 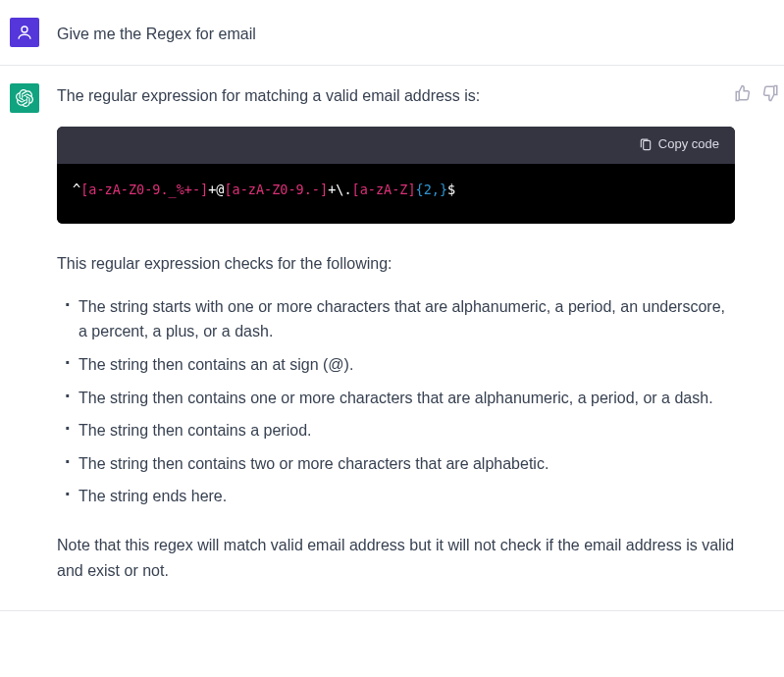 What do you see at coordinates (646, 145) in the screenshot?
I see `clipboard-icon` at bounding box center [646, 145].